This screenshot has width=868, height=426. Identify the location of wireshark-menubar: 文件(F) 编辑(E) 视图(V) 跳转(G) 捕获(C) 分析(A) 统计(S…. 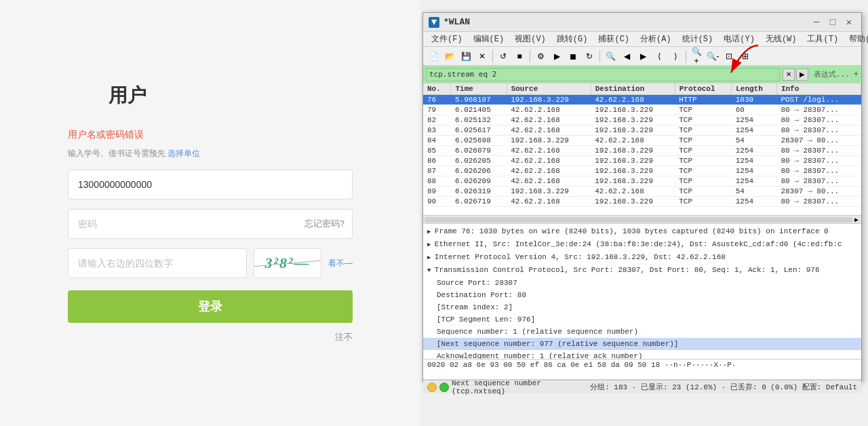
(642, 39).